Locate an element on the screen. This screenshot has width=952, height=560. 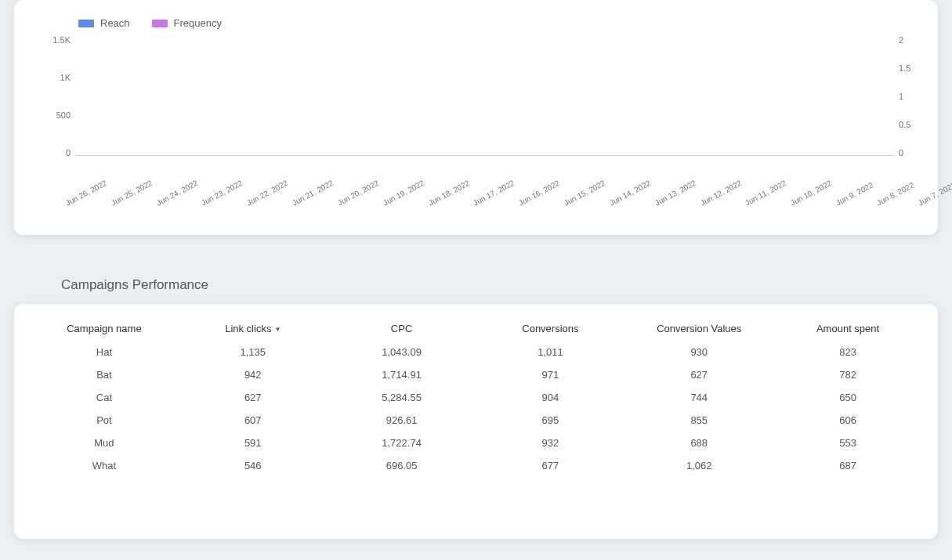
y-axis-right: 21.510.50 is located at coordinates (905, 98).